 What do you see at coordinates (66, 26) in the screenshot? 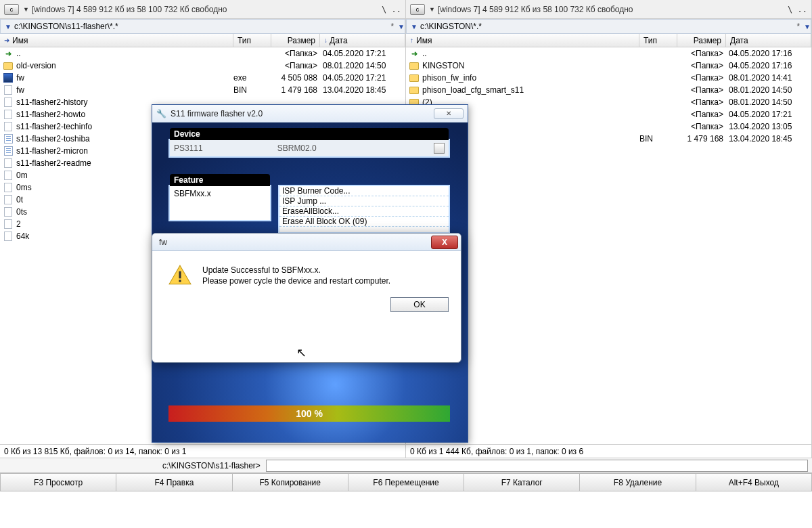
I see `path-text: c:\KINGSTON\s11-flasher\*.*` at bounding box center [66, 26].